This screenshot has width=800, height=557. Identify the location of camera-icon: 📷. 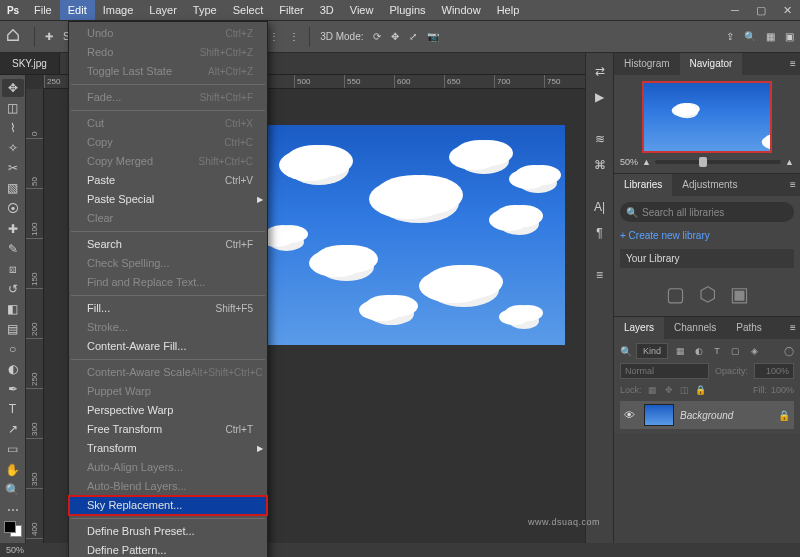
(433, 36).